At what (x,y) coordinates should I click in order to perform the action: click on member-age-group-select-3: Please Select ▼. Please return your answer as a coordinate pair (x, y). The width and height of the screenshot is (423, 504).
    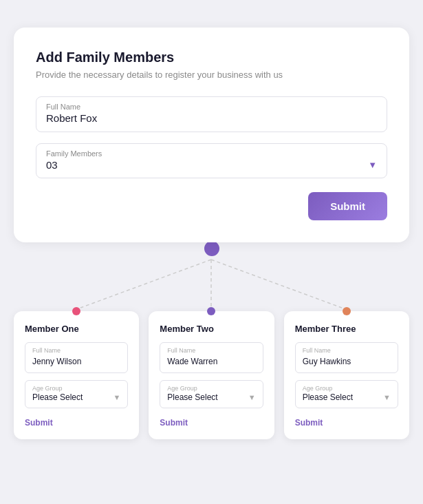
    Looking at the image, I should click on (347, 397).